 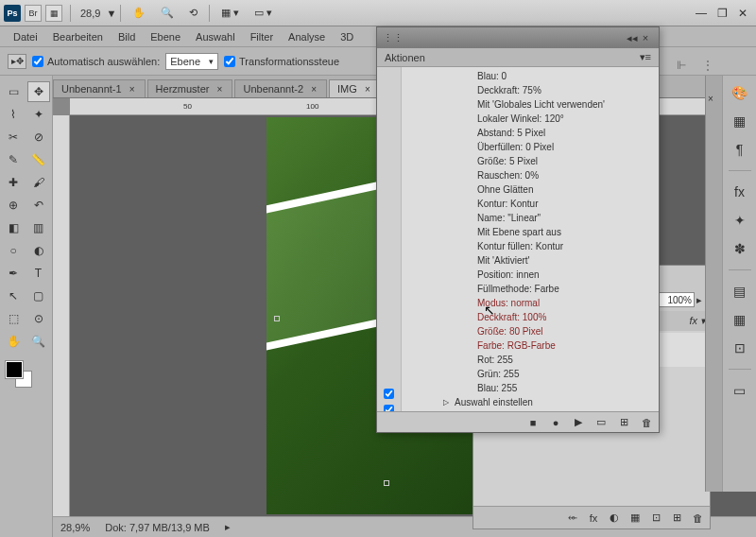 I want to click on zoom-level: 28,9, so click(x=91, y=13).